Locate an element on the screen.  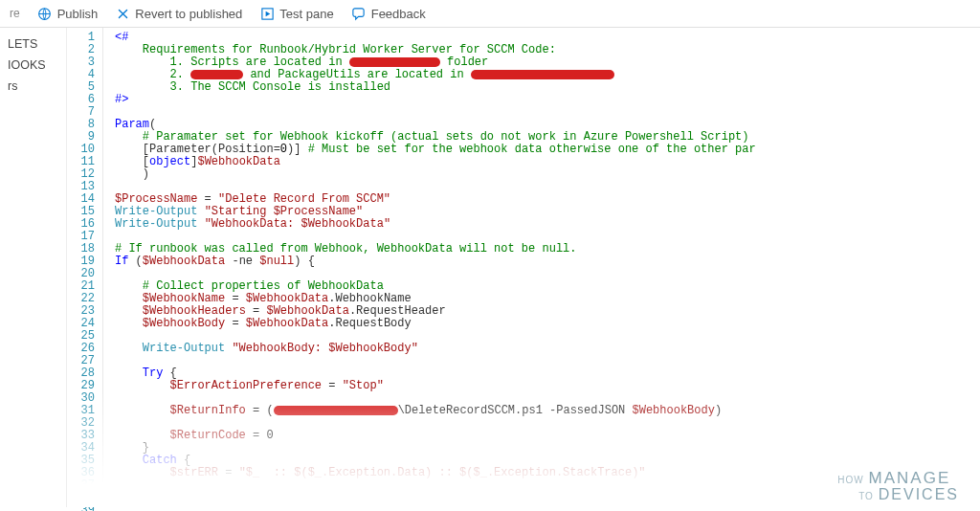
watermark-to: TO is located at coordinates (866, 496).